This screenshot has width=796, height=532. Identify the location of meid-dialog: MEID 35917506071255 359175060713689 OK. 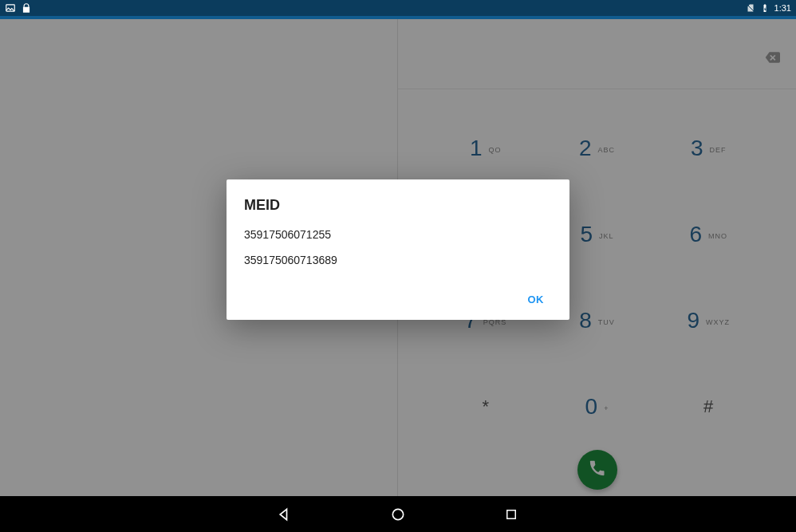
(398, 250).